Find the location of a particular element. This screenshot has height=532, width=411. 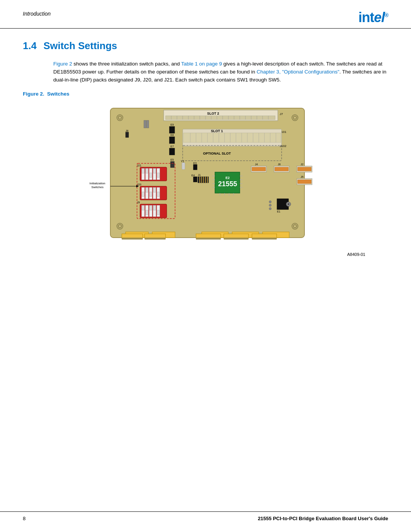

j21-toggle3 is located at coordinates (151, 175).